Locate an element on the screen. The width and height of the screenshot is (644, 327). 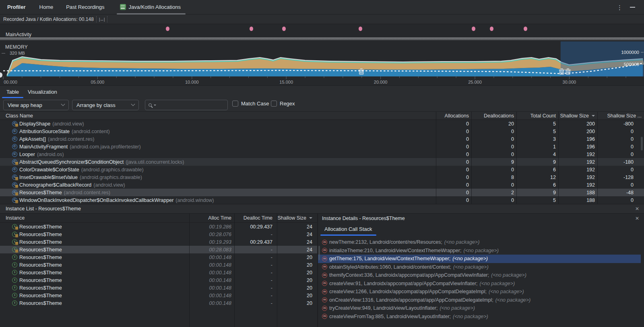
instance-icon: i is located at coordinates (14, 288).